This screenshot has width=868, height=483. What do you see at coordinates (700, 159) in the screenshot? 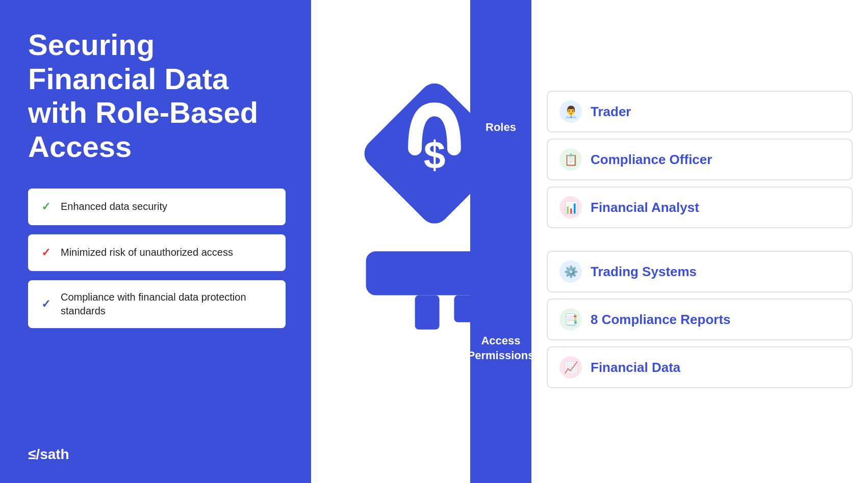
I see `role-card-compliance-officer: 📋Compliance Officer` at bounding box center [700, 159].